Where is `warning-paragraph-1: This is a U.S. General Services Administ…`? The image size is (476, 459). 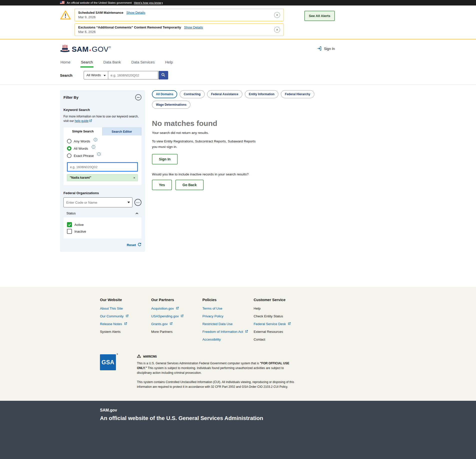
warning-paragraph-1: This is a U.S. General Services Administ… is located at coordinates (218, 368).